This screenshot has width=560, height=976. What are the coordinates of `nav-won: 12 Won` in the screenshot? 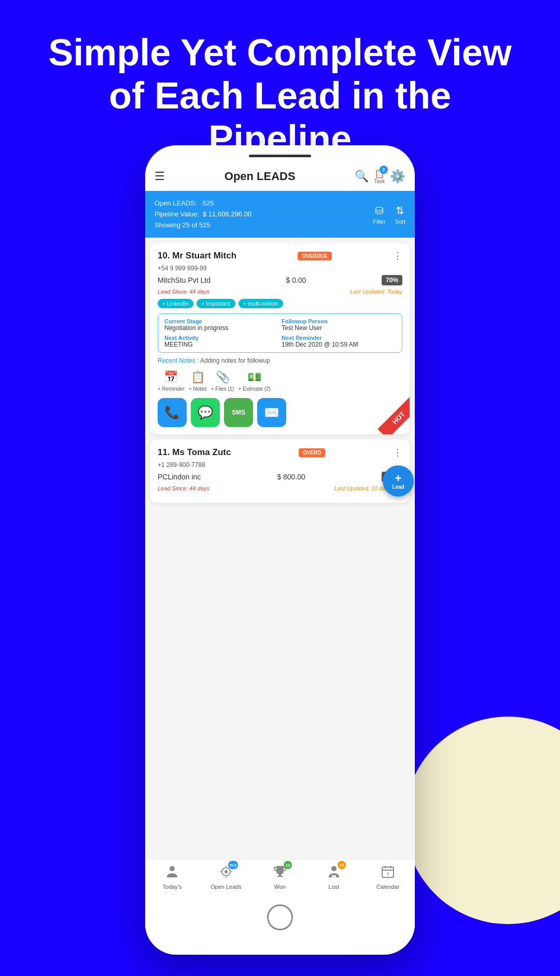 It's located at (280, 877).